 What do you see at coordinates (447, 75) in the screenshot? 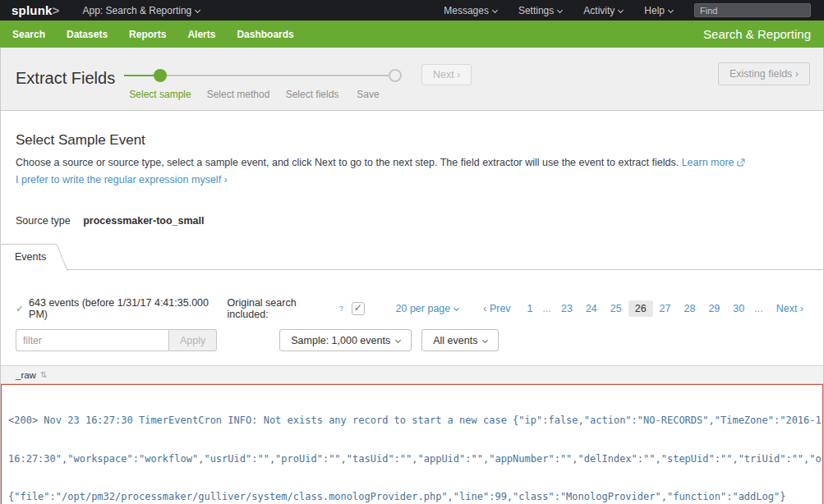
I see `next-button: Next ›` at bounding box center [447, 75].